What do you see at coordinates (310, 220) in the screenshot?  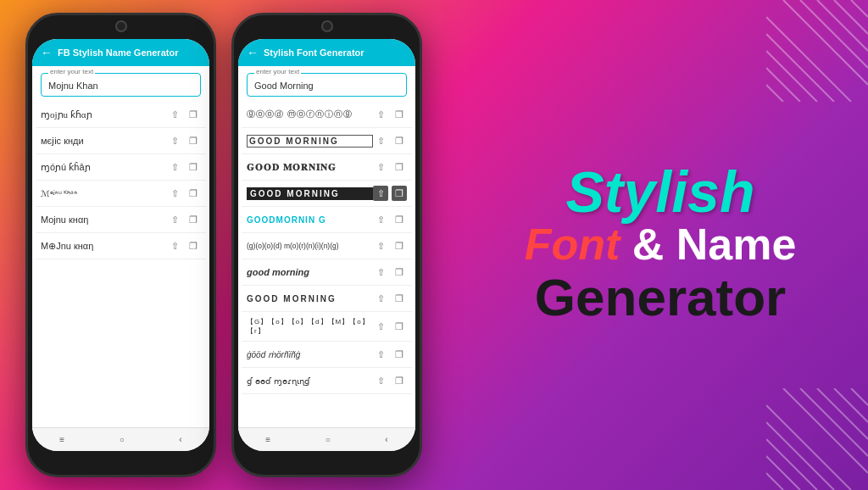 I see `font-display-teal: GOODMORNIN G` at bounding box center [310, 220].